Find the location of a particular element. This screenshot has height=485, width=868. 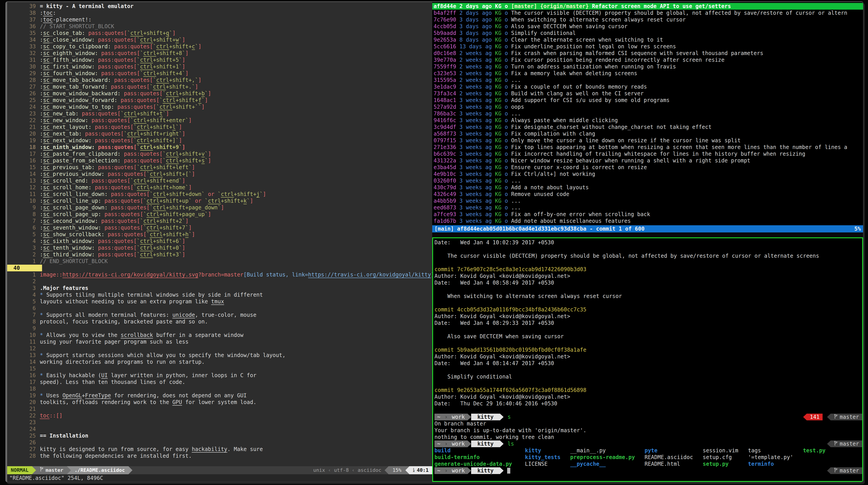

editor-line: 4* Supports tiling multiple terminal win… is located at coordinates (220, 295).